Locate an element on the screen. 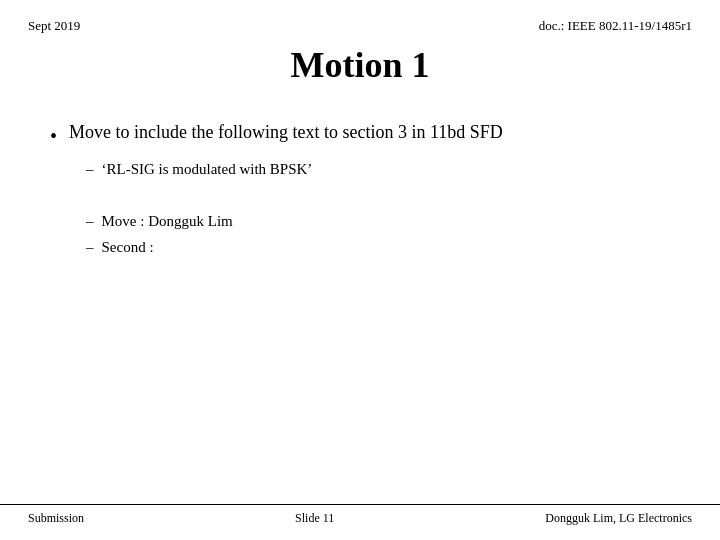  voting-item-0: – Move : Dongguk Lim is located at coordinates (378, 221).